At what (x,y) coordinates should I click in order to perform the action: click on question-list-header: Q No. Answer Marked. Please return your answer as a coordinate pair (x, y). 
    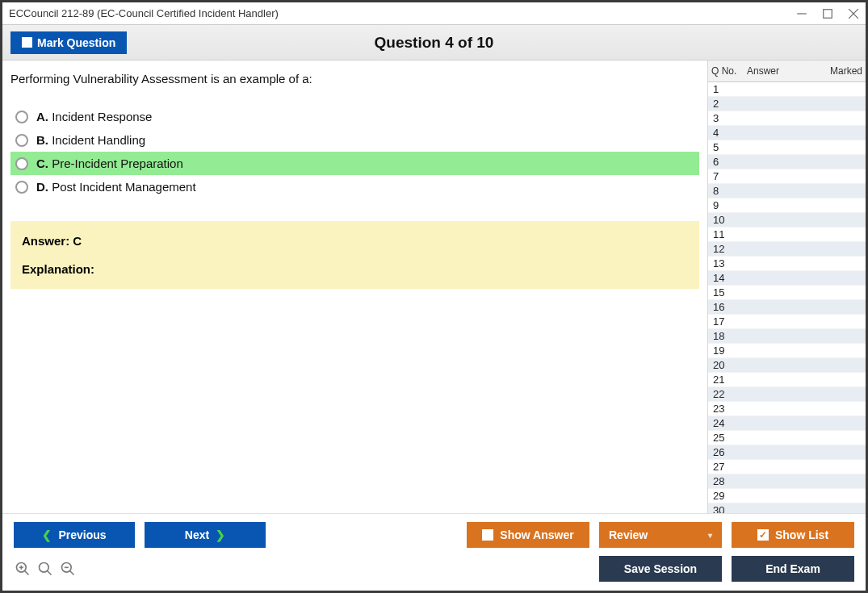
    Looking at the image, I should click on (786, 71).